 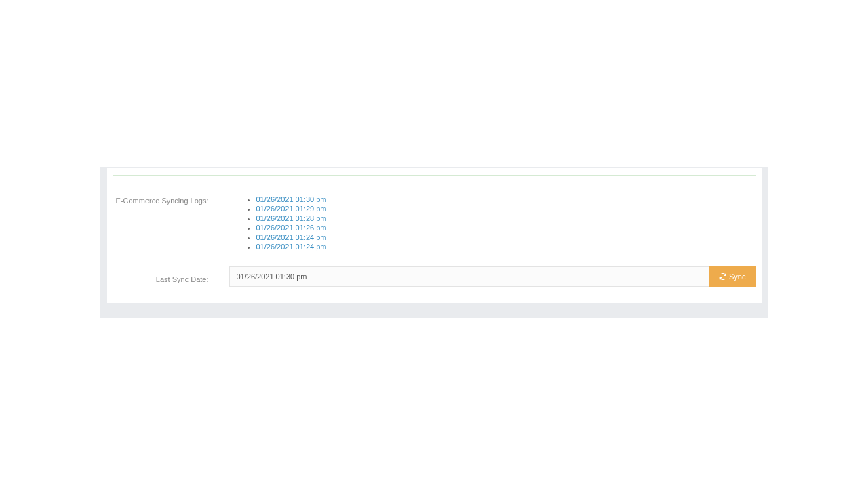 I want to click on log-link: 01/26/2021 01:28 pm, so click(x=292, y=218).